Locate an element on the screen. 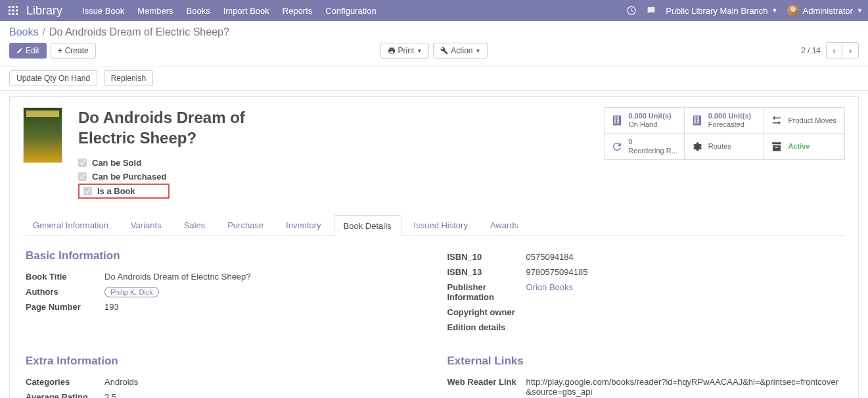  tab-inventory: Inventory is located at coordinates (304, 225).